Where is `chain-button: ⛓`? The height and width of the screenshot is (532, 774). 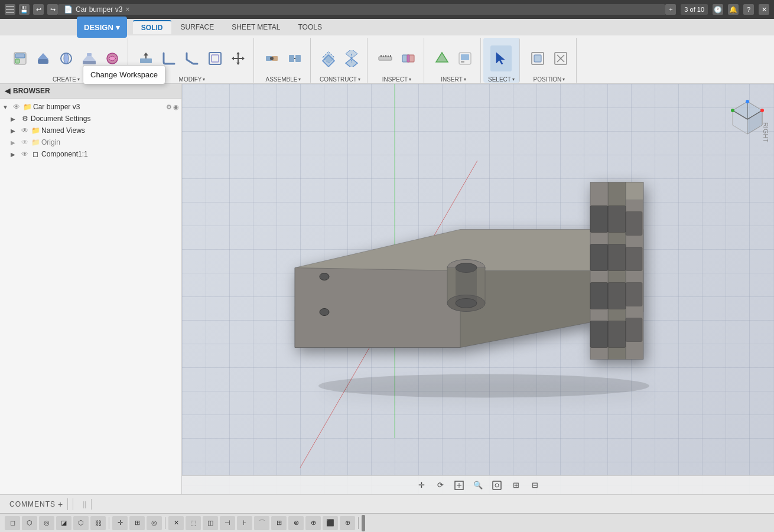 chain-button: ⛓ is located at coordinates (98, 523).